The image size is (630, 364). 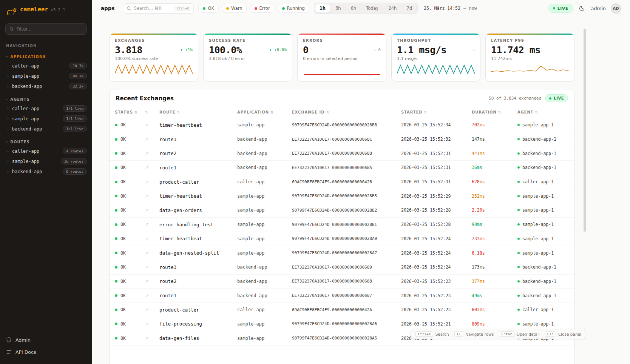 I want to click on column-header-duration: DURATION⇅, so click(x=495, y=112).